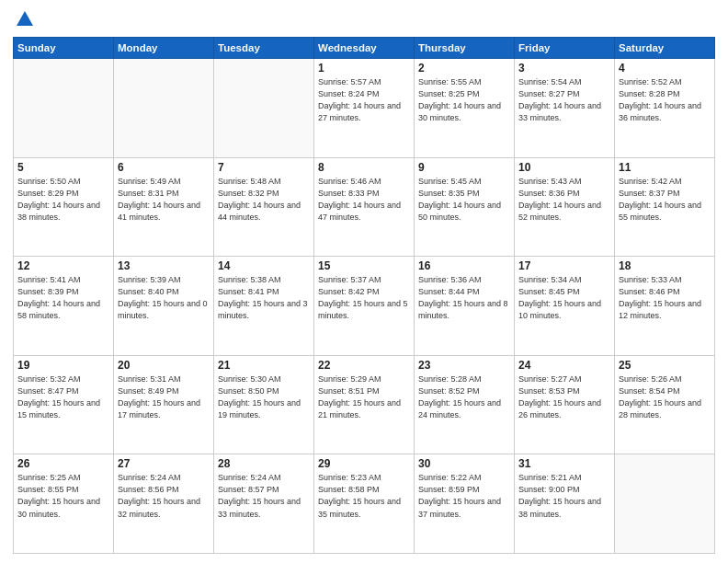 The height and width of the screenshot is (563, 728). I want to click on day-number: 6, so click(164, 167).